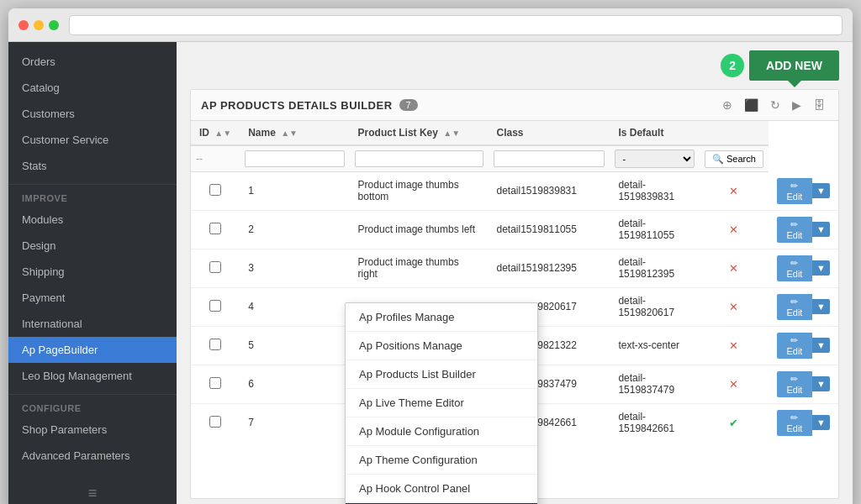 This screenshot has width=861, height=504. I want to click on edit-button-1: ✏ Edit, so click(795, 192).